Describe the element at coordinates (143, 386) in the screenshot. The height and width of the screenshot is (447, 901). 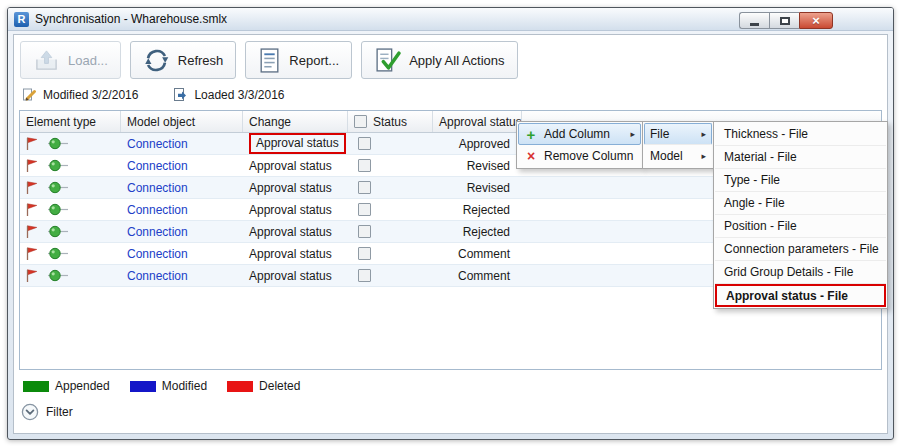
I see `modified-swatch` at that location.